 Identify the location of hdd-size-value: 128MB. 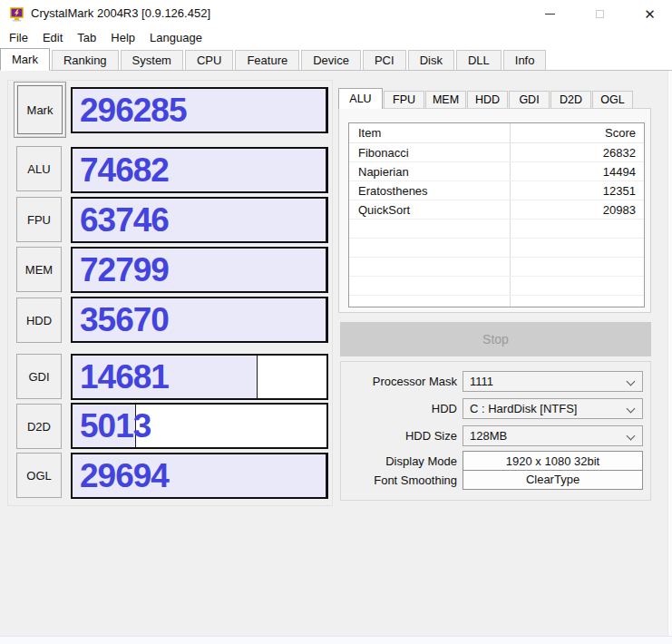
(488, 435).